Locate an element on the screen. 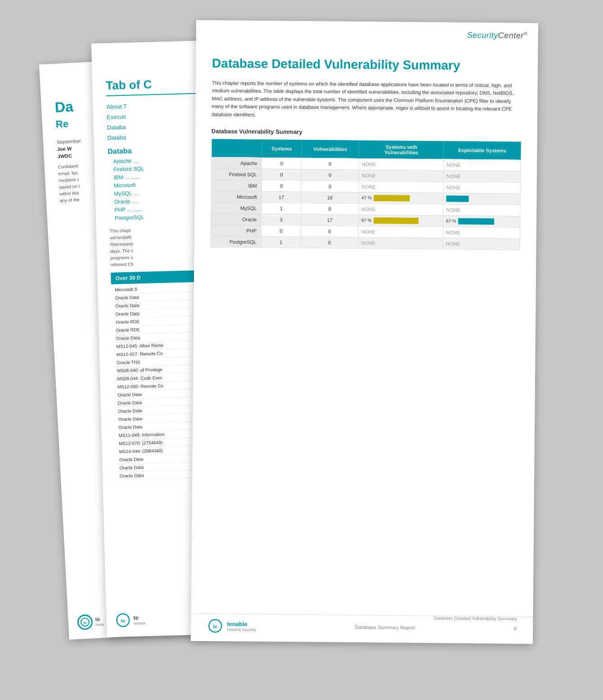  row-vulns-firebird: 0 is located at coordinates (330, 175).